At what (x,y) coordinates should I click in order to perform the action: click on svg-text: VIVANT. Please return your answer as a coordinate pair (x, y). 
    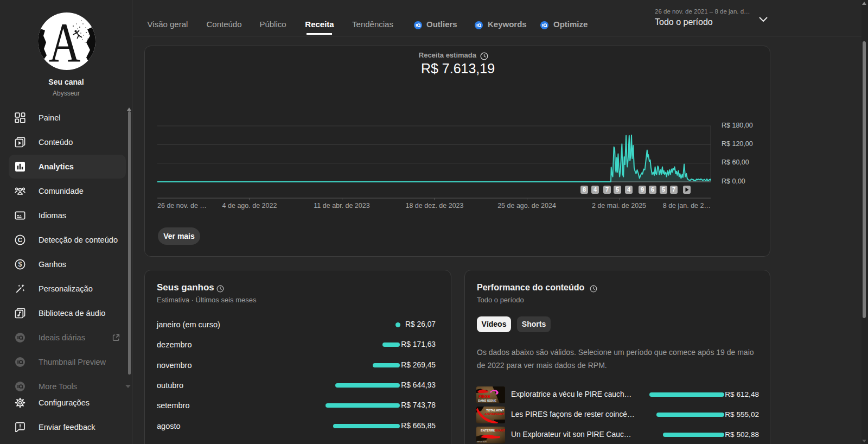
    Looking at the image, I should click on (500, 430).